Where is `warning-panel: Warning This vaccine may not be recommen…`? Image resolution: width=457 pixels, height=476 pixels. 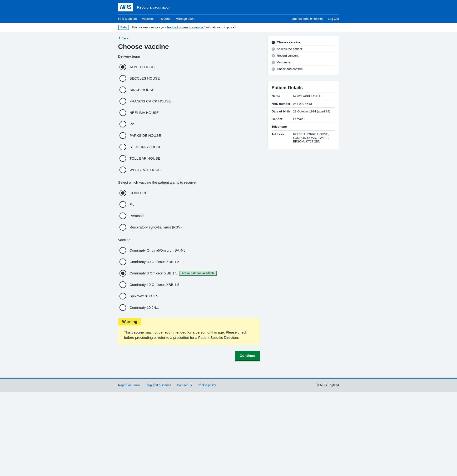
warning-panel: Warning This vaccine may not be recommen… is located at coordinates (189, 332).